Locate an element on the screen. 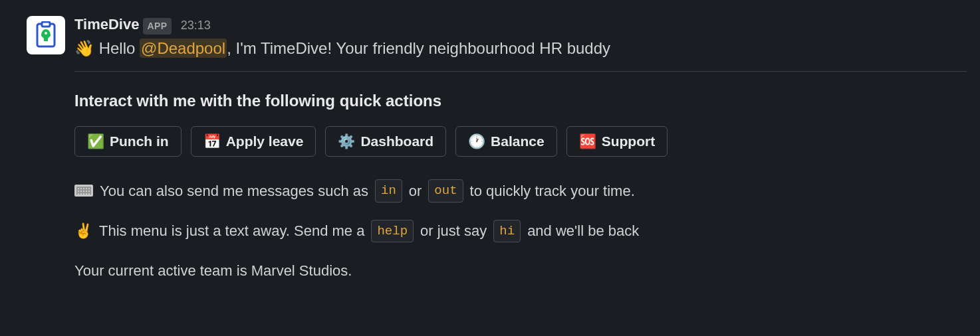 The width and height of the screenshot is (980, 336). button-label: Support is located at coordinates (628, 141).